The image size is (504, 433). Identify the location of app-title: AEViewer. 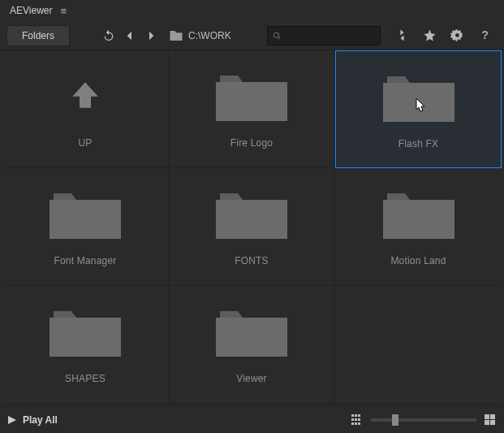
(31, 11).